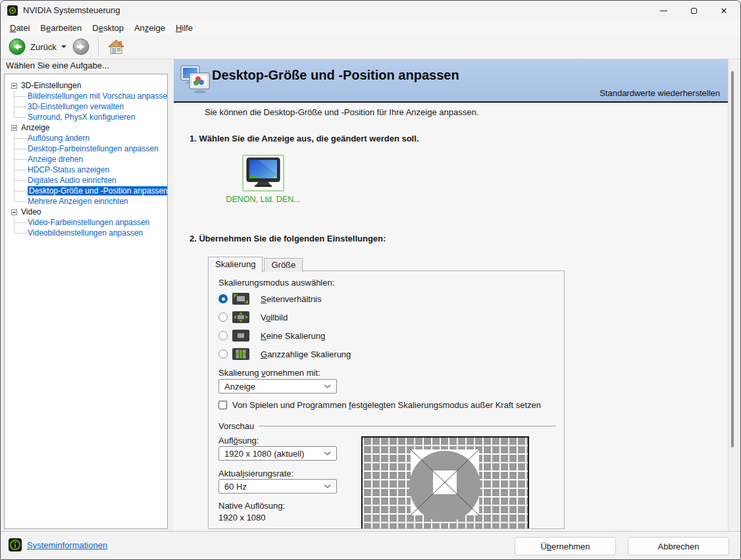 Image resolution: width=741 pixels, height=560 pixels. Describe the element at coordinates (278, 453) in the screenshot. I see `resolution-dropdown: 1920 x 1080 (aktuell)` at that location.